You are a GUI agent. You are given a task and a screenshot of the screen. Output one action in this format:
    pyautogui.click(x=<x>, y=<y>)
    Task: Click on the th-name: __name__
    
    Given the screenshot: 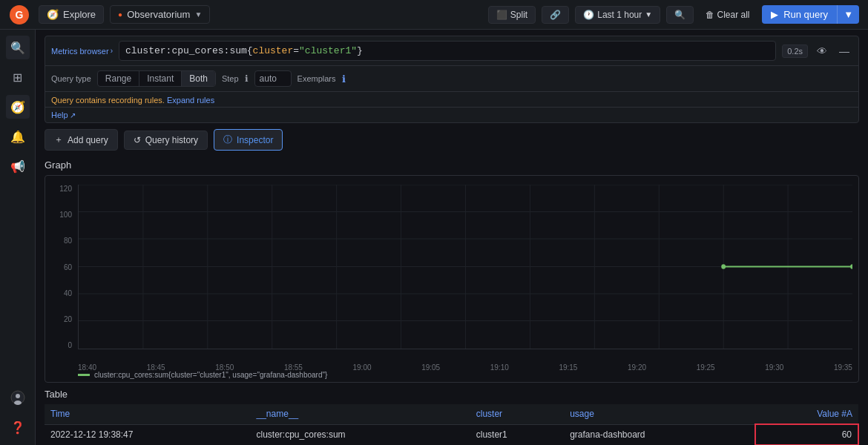 What is the action you would take?
    pyautogui.click(x=361, y=414)
    